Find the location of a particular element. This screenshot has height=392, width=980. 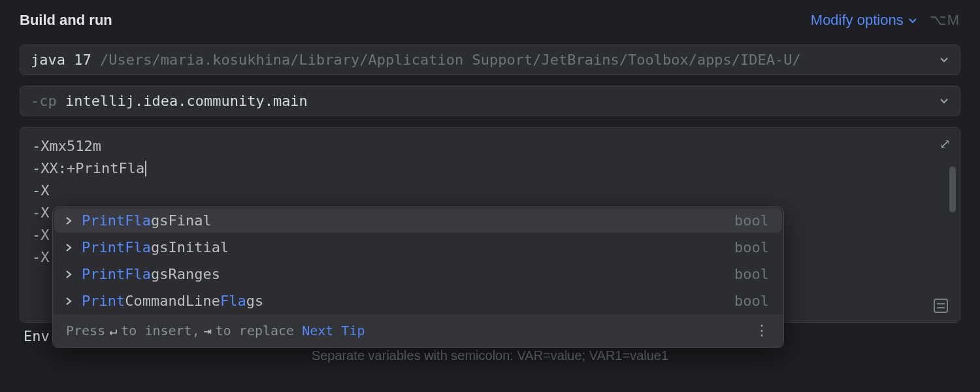

jdk-path: /Users/maria.kosukhina/Library/Applicati… is located at coordinates (451, 60).